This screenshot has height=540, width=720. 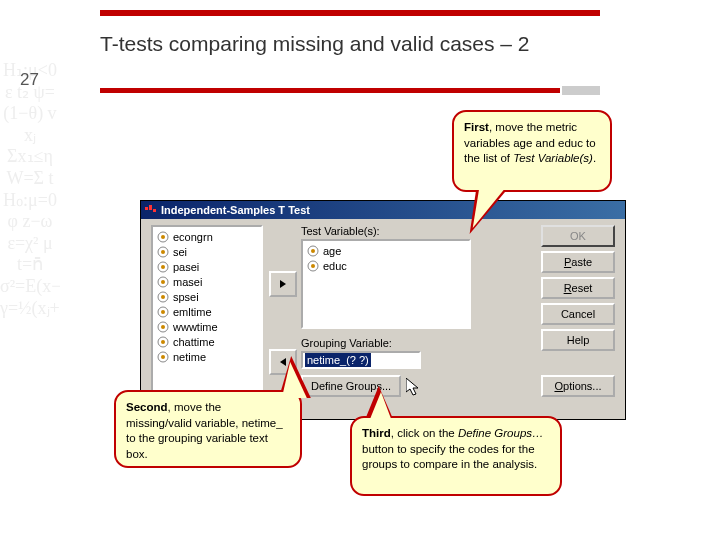 I want to click on callout-bold: Second, so click(x=147, y=407).